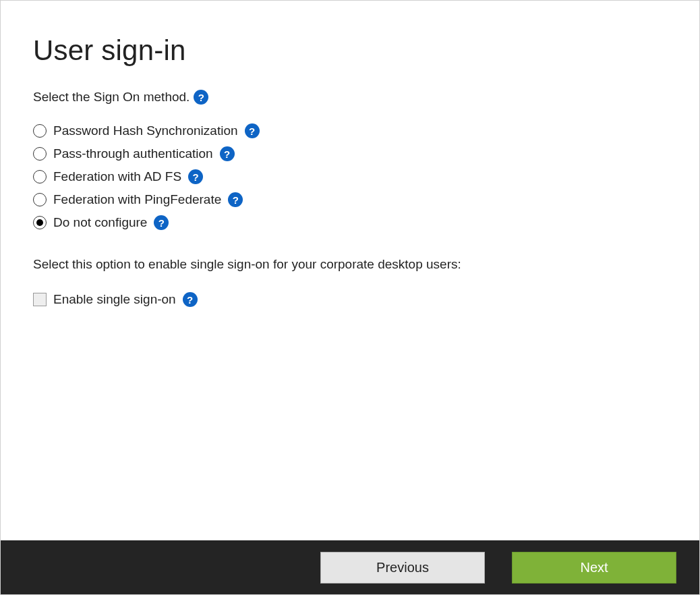 The image size is (700, 595). Describe the element at coordinates (350, 154) in the screenshot. I see `radio-pass-through: Pass-through authentication ?` at that location.